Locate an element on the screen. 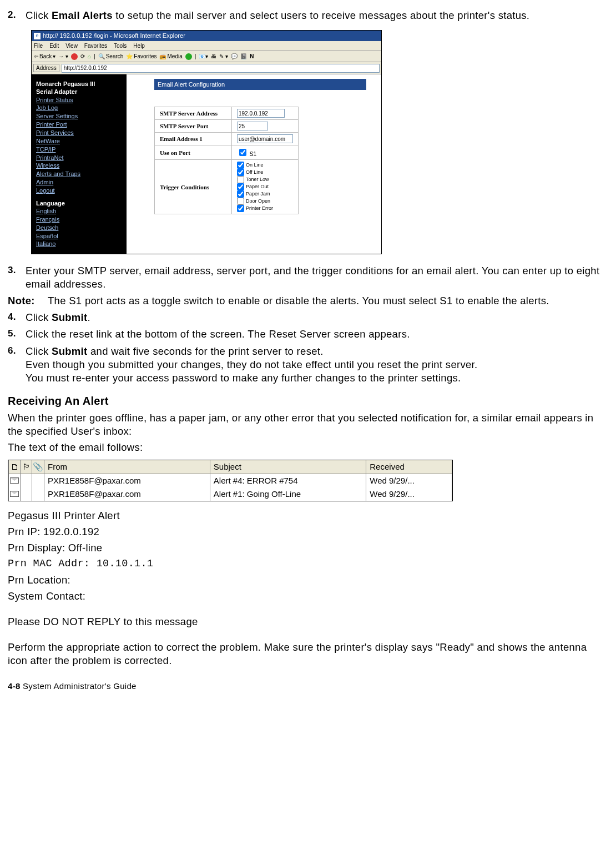 This screenshot has width=616, height=850. media-button: 📻Media is located at coordinates (171, 57).